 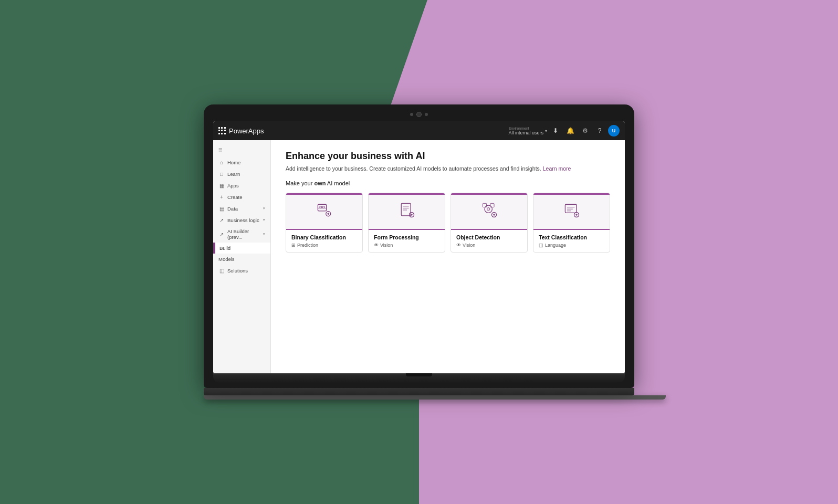 What do you see at coordinates (234, 174) in the screenshot?
I see `sidebar-label-learn: Learn` at bounding box center [234, 174].